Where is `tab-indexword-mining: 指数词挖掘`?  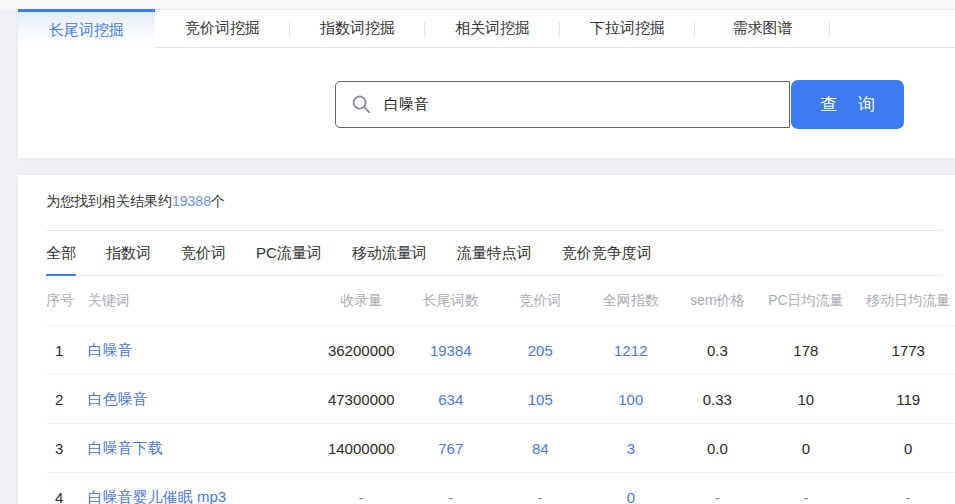 tab-indexword-mining: 指数词挖掘 is located at coordinates (358, 28).